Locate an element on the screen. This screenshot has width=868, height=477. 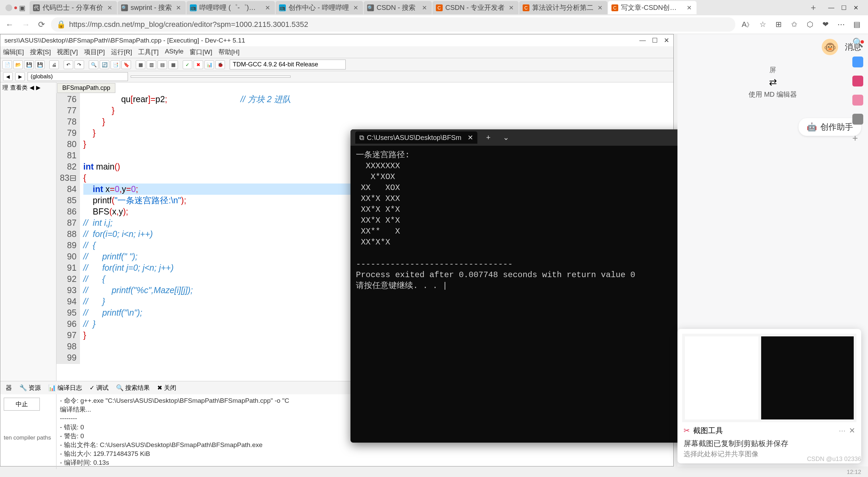
shop-rail-icon is located at coordinates (858, 81).